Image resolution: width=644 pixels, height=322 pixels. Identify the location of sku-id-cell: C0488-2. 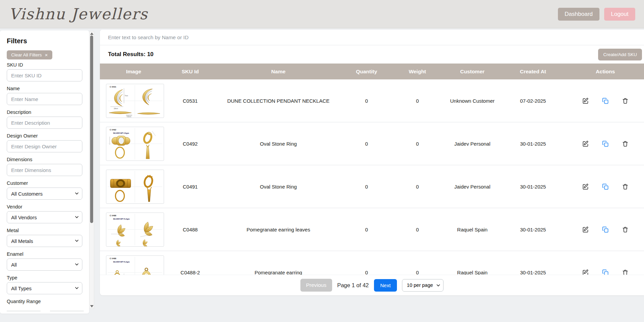
(190, 272).